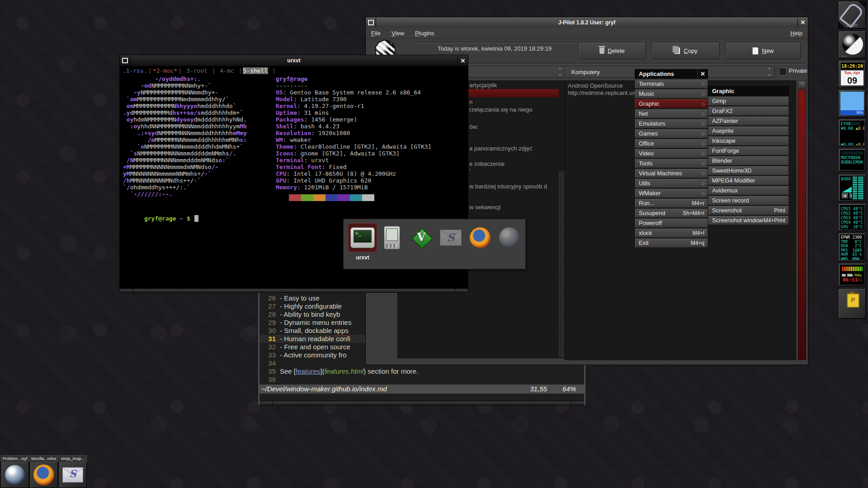 This screenshot has height=488, width=868. What do you see at coordinates (852, 188) in the screenshot?
I see `dock-mixer-app: 8488 ◀▶` at bounding box center [852, 188].